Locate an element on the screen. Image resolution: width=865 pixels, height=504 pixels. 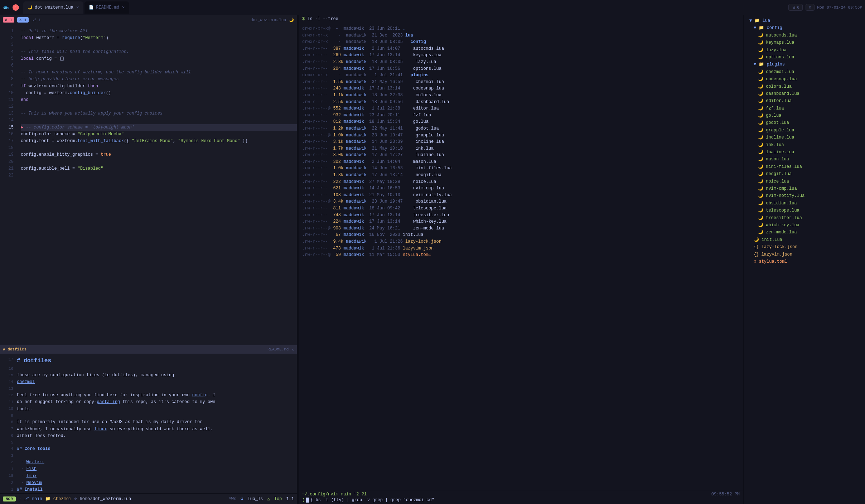
tree-item-keymaps: 🌙 keymaps.lua is located at coordinates (804, 43).